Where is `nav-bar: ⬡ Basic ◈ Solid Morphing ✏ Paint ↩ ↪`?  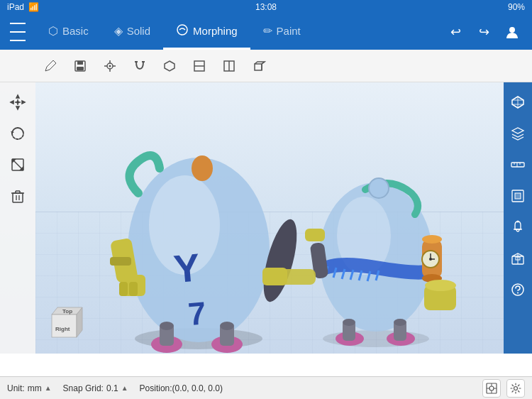
nav-bar: ⬡ Basic ◈ Solid Morphing ✏ Paint ↩ ↪ is located at coordinates (266, 32).